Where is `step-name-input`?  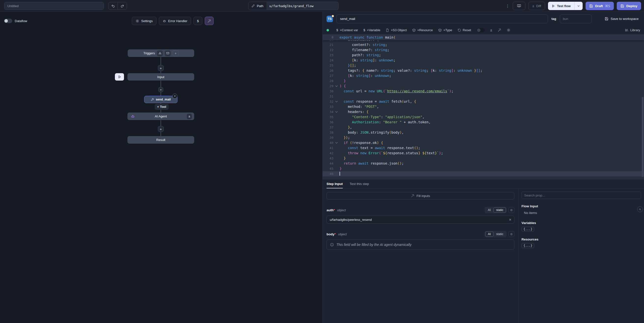 step-name-input is located at coordinates (442, 19).